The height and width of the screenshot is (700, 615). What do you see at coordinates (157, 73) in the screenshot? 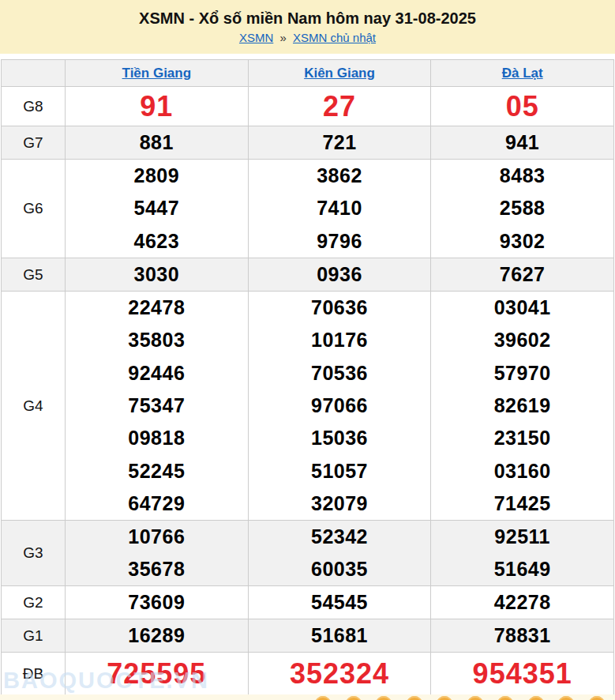
I see `province-link-tien-giang: Tiền Giang` at bounding box center [157, 73].